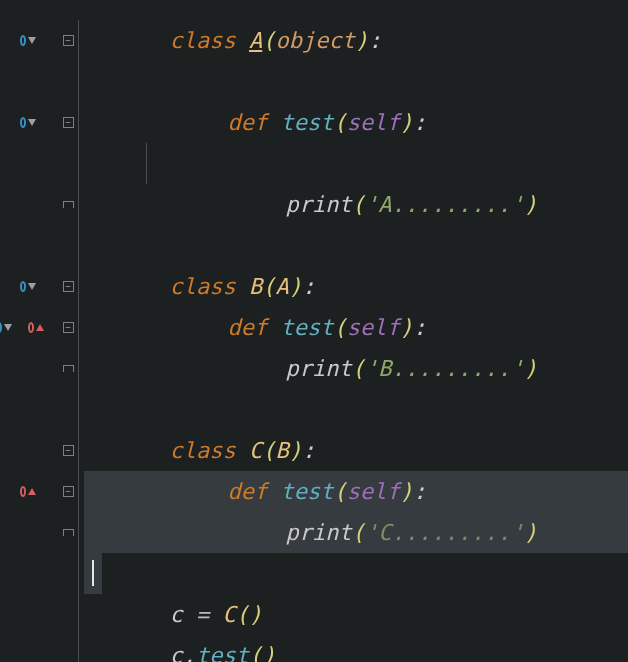  I want to click on code-line: c.test(), so click(314, 648).